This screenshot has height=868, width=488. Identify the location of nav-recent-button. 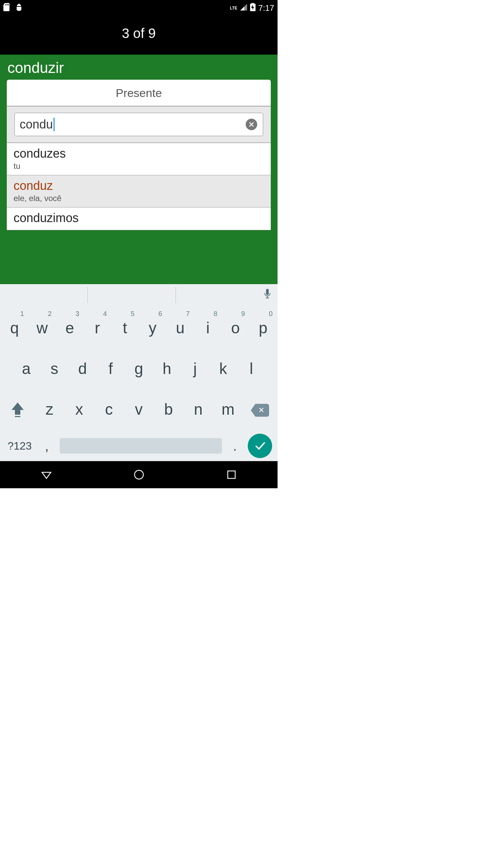
(231, 475).